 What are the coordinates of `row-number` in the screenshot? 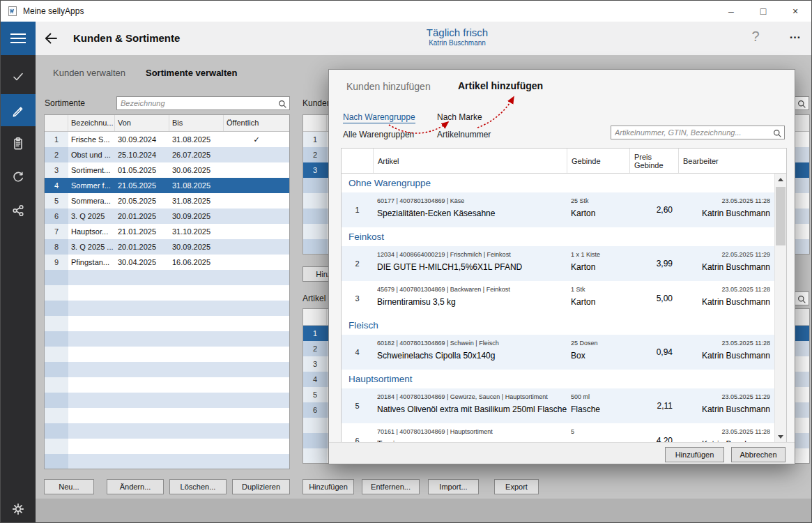 It's located at (56, 400).